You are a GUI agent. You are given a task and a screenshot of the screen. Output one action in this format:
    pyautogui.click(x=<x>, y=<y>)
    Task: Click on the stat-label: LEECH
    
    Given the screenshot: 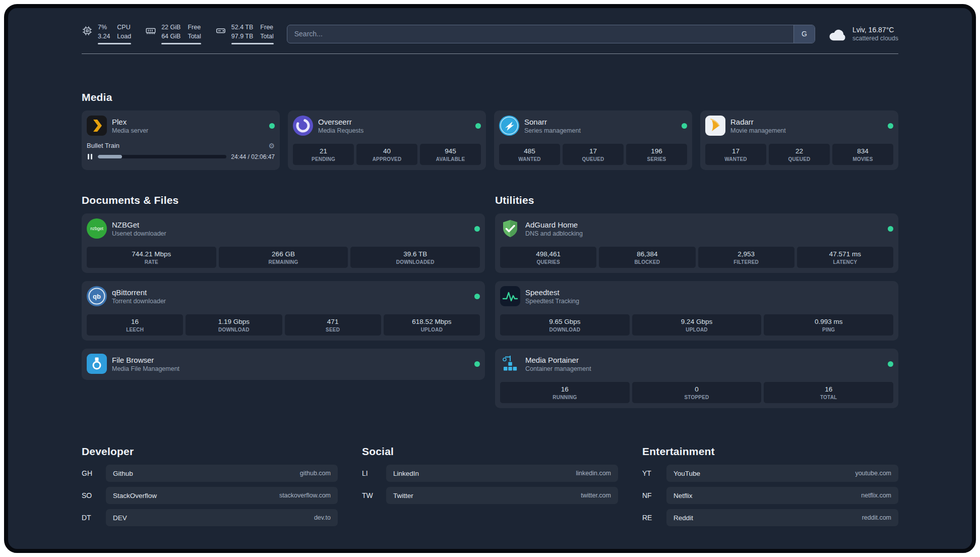 What is the action you would take?
    pyautogui.click(x=135, y=330)
    